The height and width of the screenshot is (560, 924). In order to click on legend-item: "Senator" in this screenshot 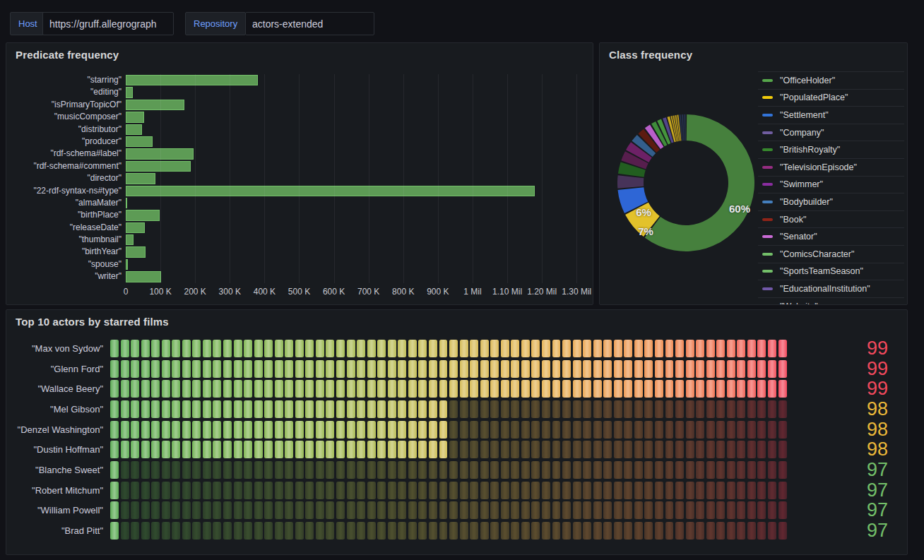, I will do `click(831, 236)`.